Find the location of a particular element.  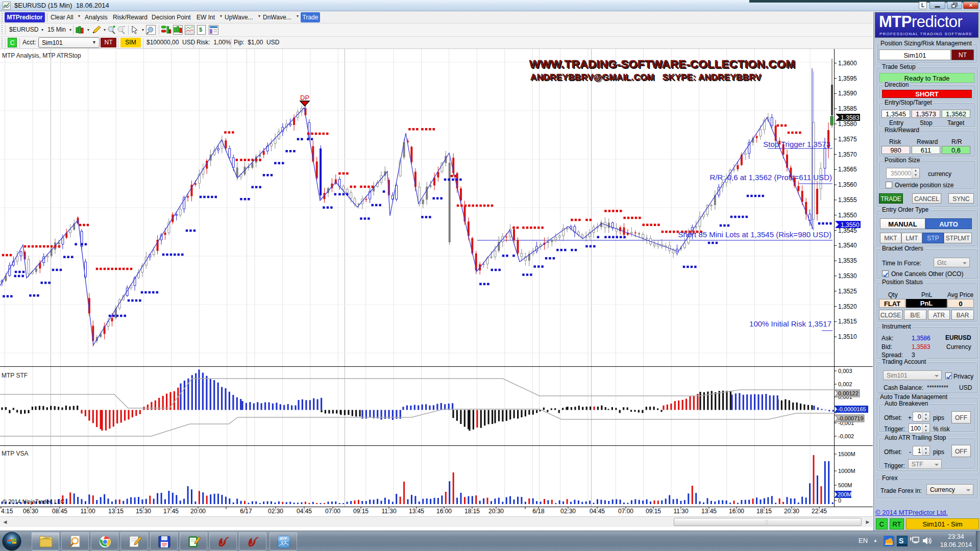

svg-text: MTP is located at coordinates (284, 539).